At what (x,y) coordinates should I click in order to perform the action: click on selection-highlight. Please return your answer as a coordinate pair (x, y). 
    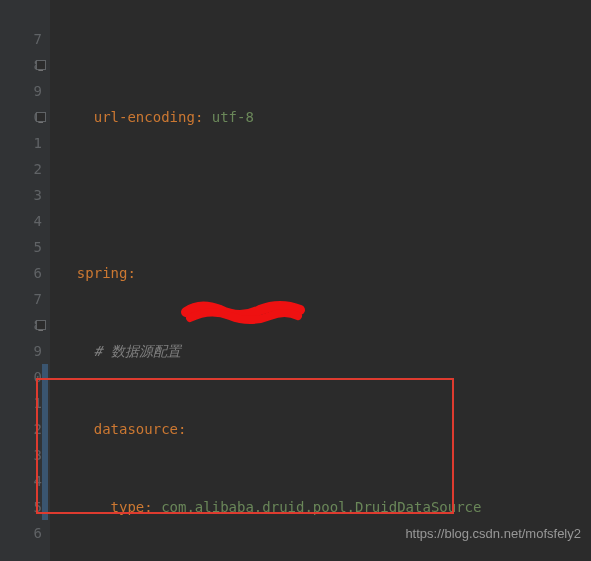
    Looking at the image, I should click on (45, 442).